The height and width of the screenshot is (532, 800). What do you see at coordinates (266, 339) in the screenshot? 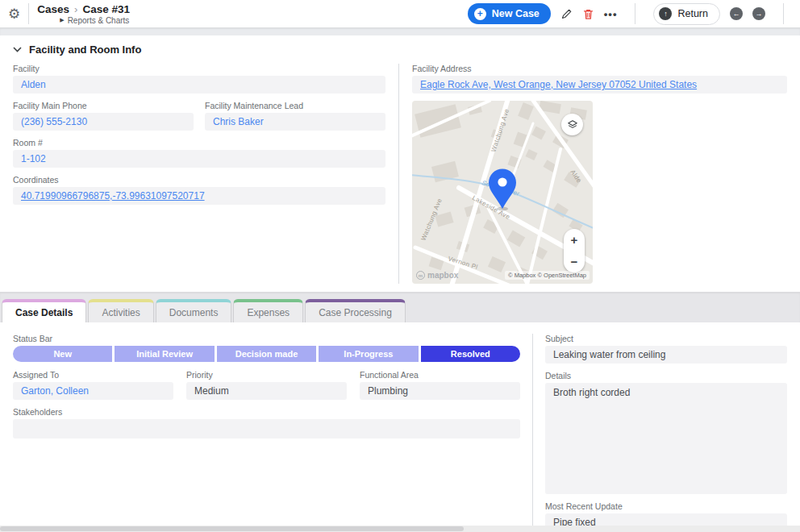
I see `status-bar-label: Status Bar` at bounding box center [266, 339].